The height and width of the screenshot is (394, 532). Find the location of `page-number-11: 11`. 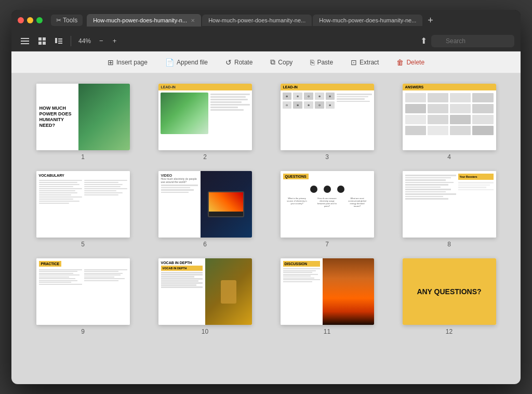

page-number-11: 11 is located at coordinates (327, 332).